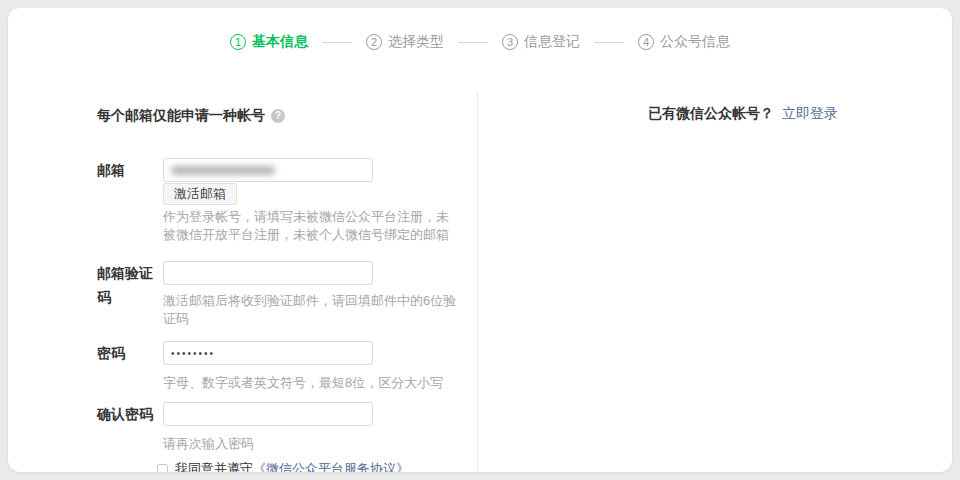  Describe the element at coordinates (810, 113) in the screenshot. I see `login-now-link: 立即登录` at that location.